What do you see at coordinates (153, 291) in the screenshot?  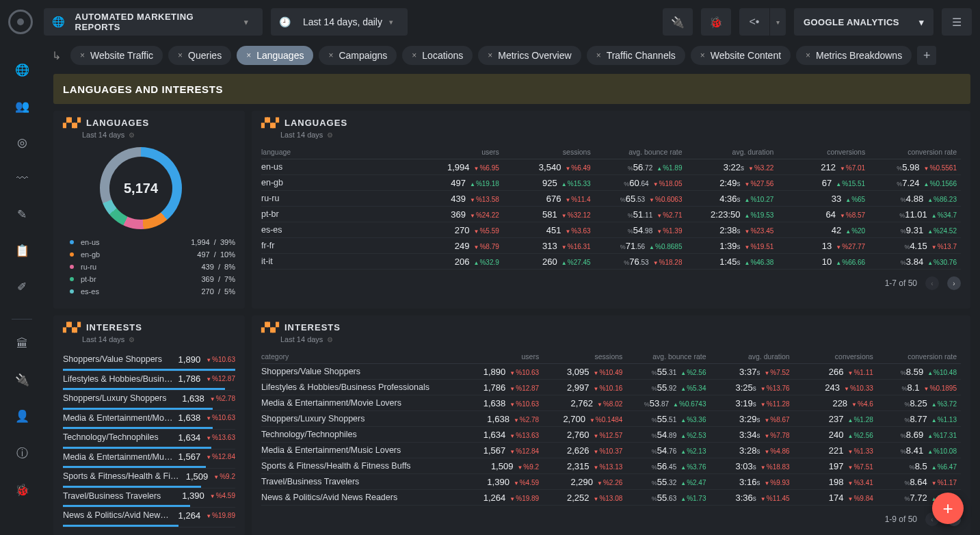 I see `legend-item: es-es270 / 5%` at bounding box center [153, 291].